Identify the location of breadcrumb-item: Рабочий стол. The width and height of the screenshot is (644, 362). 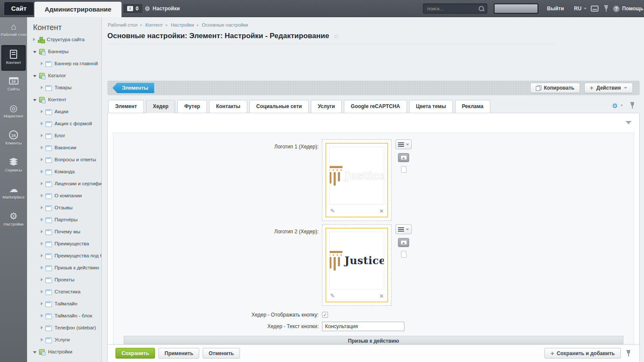
(123, 25).